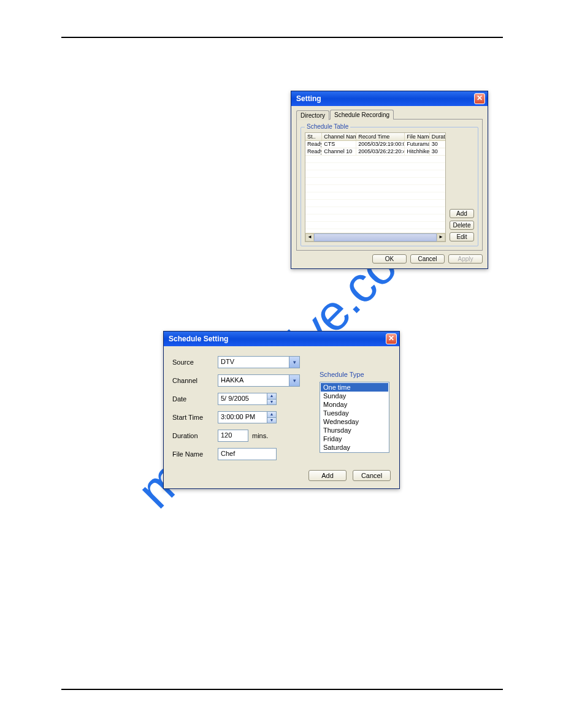 The width and height of the screenshot is (563, 728). What do you see at coordinates (233, 436) in the screenshot?
I see `duration-input: 120` at bounding box center [233, 436].